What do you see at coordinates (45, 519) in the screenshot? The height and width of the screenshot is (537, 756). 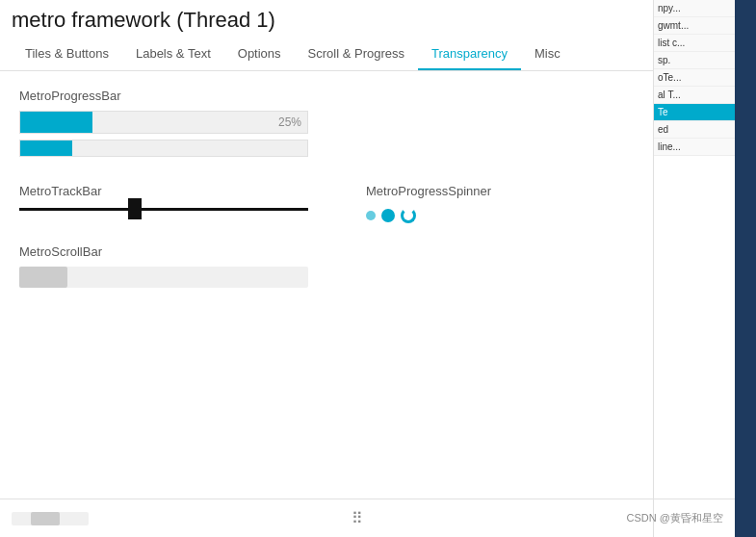 I see `bottom-scrollbar-thumb` at bounding box center [45, 519].